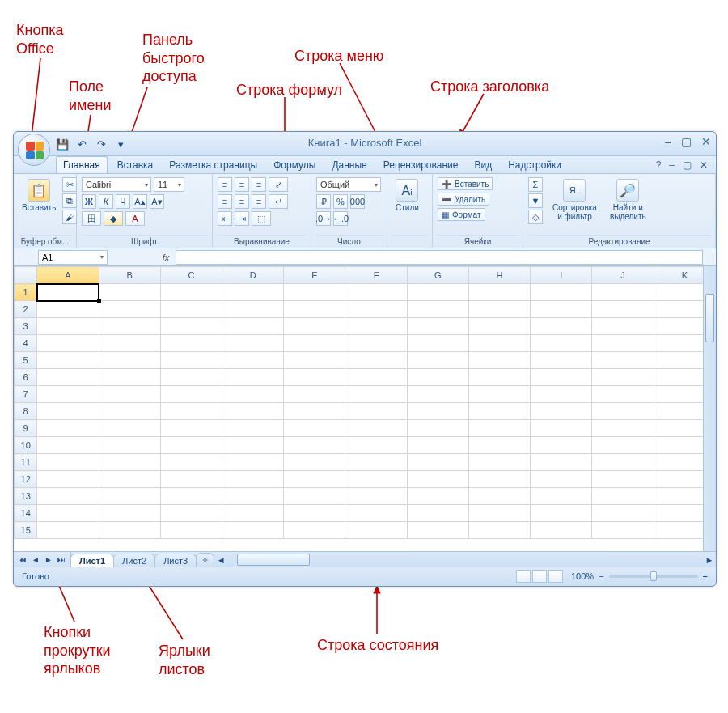  Describe the element at coordinates (461, 214) in the screenshot. I see `format-cells-button: ▦Формат` at that location.